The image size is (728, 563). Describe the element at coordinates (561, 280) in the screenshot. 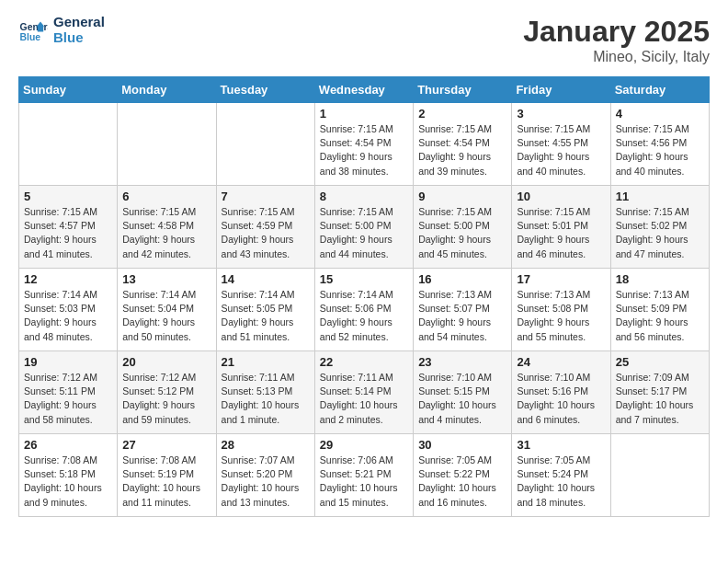

I see `day-number: 17` at that location.